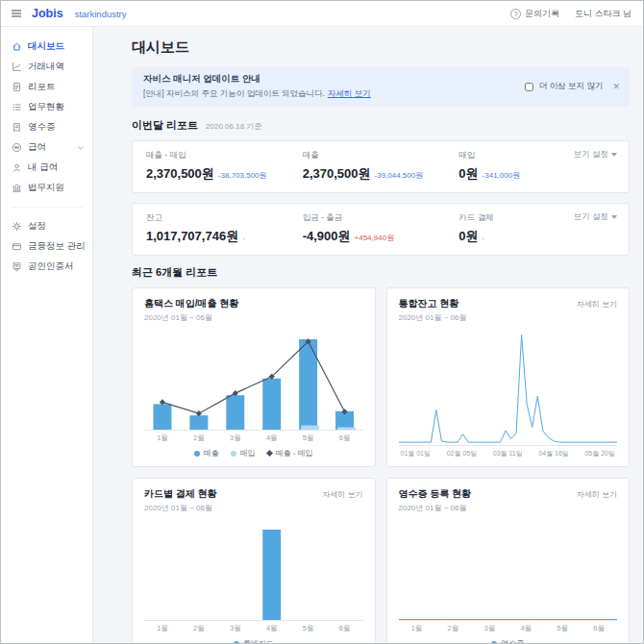  What do you see at coordinates (48, 13) in the screenshot?
I see `jobis-logo: Jobis` at bounding box center [48, 13].